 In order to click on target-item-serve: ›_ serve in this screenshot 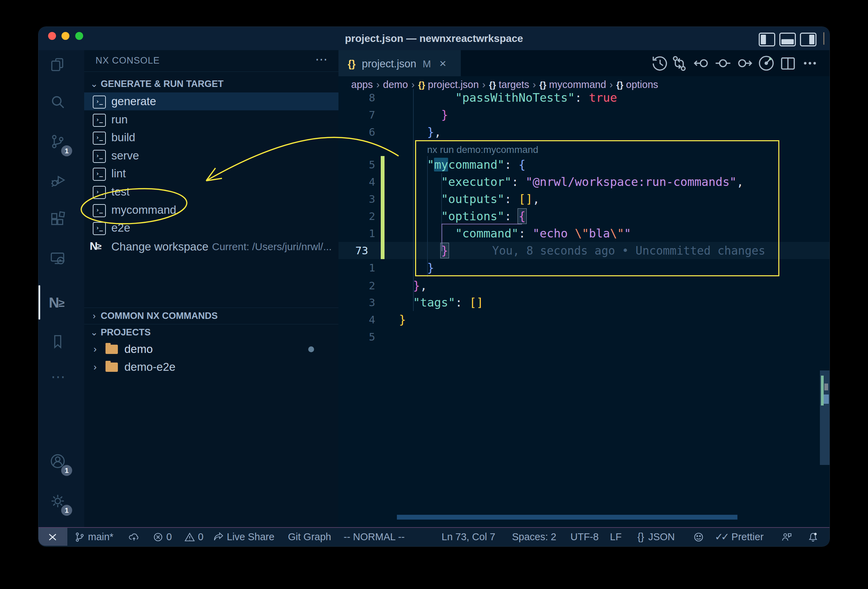, I will do `click(211, 156)`.